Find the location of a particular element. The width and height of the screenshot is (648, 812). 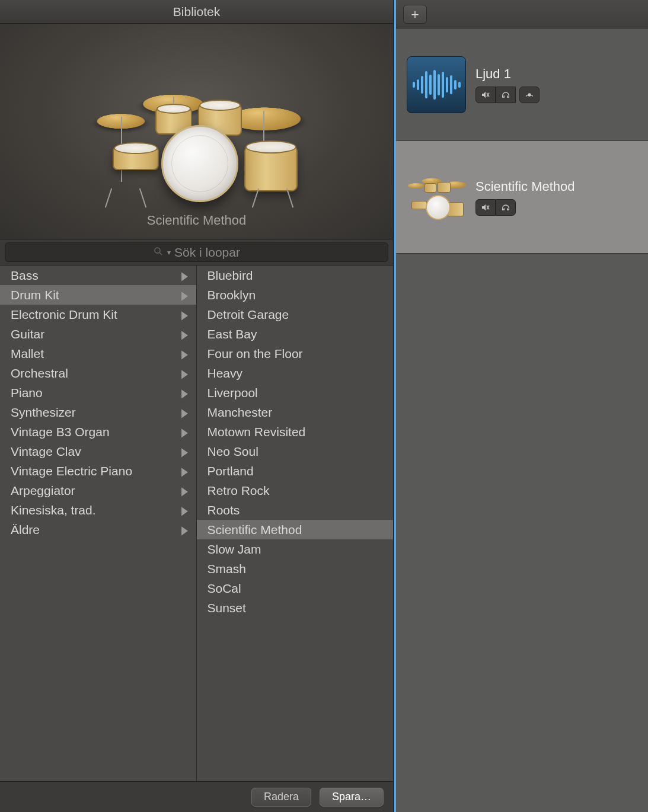

search-placeholder: Sök i loopar is located at coordinates (208, 252).